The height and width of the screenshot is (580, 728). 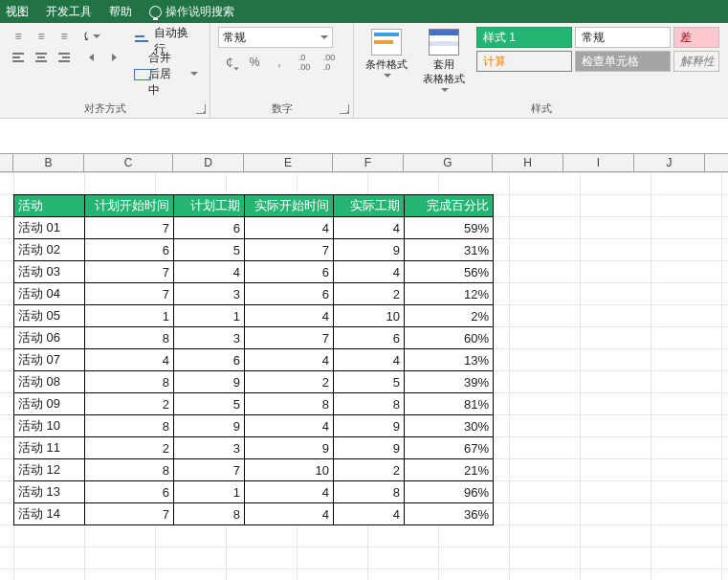 What do you see at coordinates (191, 11) in the screenshot?
I see `tell-me-search: 操作说明搜索` at bounding box center [191, 11].